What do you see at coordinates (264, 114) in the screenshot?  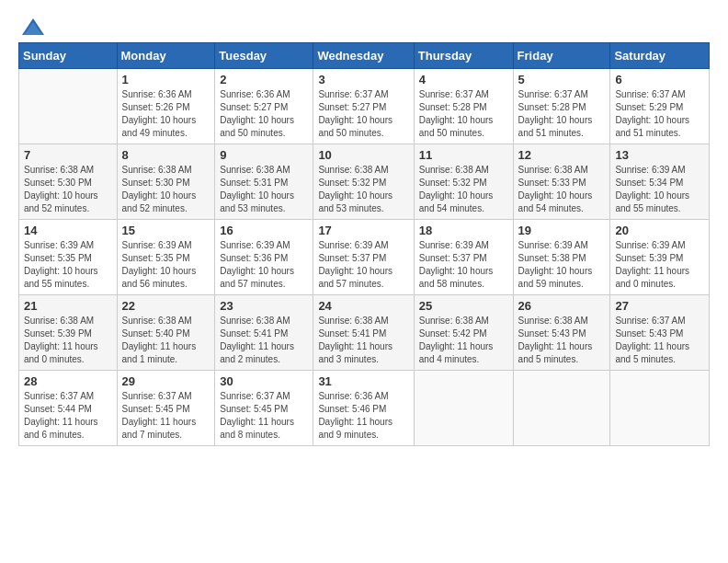 I see `day-detail: Sunrise: 6:36 AMSunset: 5:27 PMDaylight:…` at bounding box center [264, 114].